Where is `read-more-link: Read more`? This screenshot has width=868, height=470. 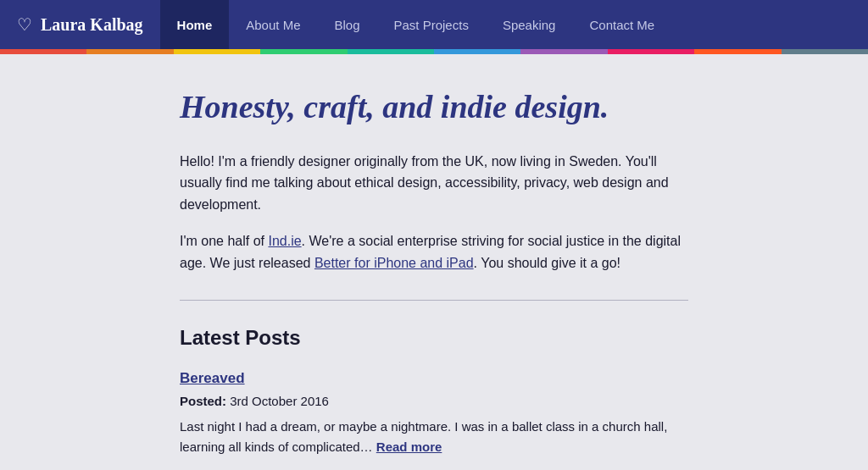
read-more-link: Read more is located at coordinates (409, 447).